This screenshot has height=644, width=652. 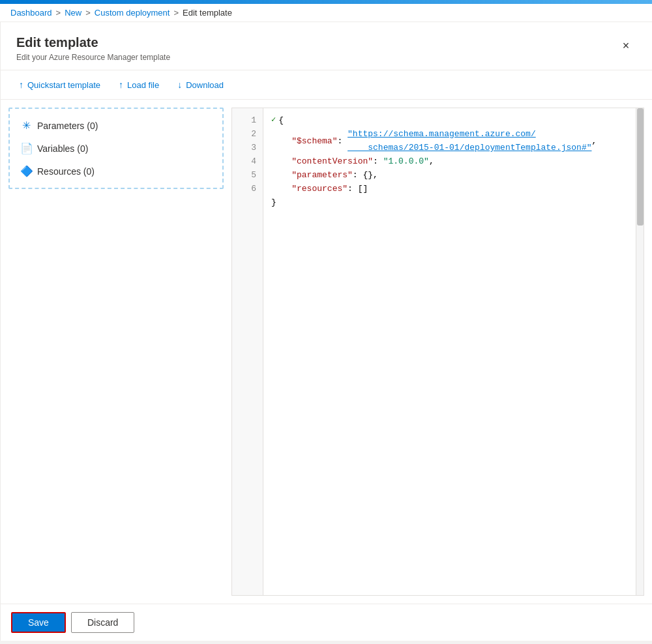 I want to click on download-icon, so click(x=180, y=85).